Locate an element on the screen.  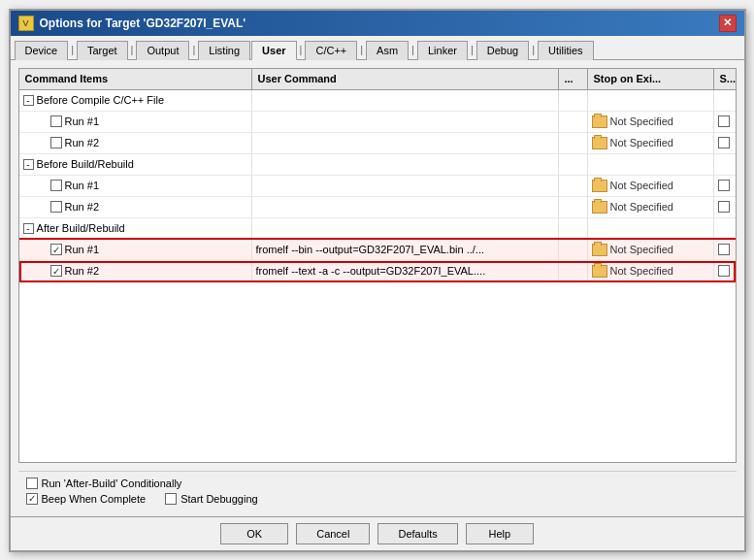
run2-not-specified-compile: Not Specified is located at coordinates (651, 144).